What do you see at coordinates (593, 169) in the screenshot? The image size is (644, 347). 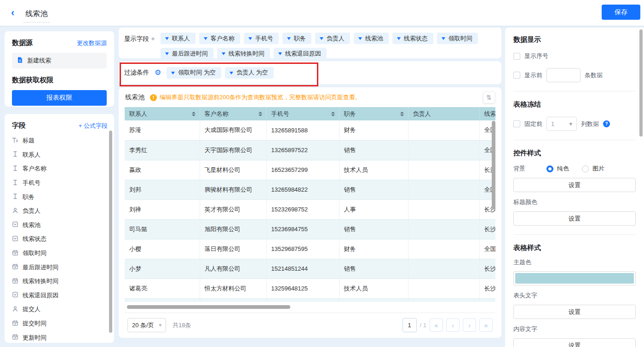 I see `bg-image-radio: 图片` at bounding box center [593, 169].